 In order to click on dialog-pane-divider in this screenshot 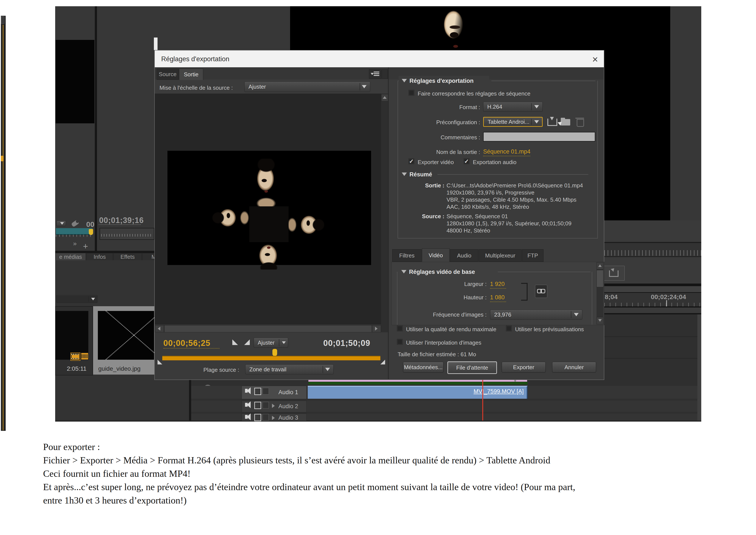, I will do `click(389, 223)`.